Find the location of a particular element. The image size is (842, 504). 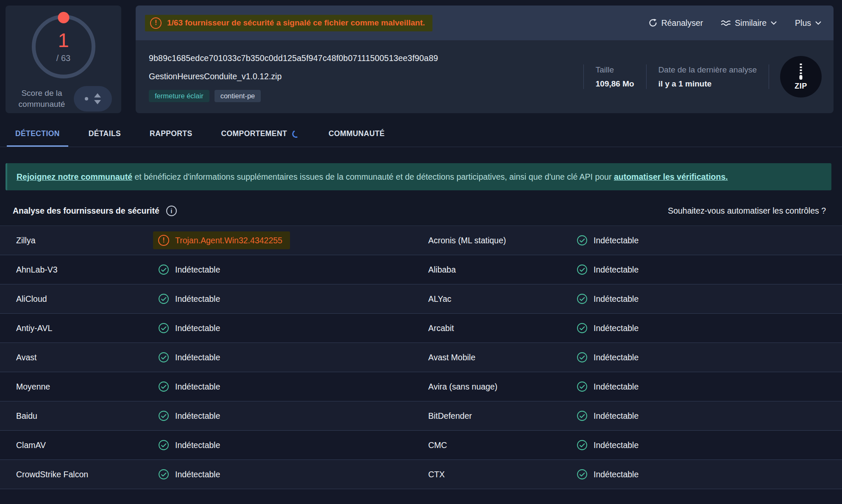

vote-down-icon is located at coordinates (98, 102).